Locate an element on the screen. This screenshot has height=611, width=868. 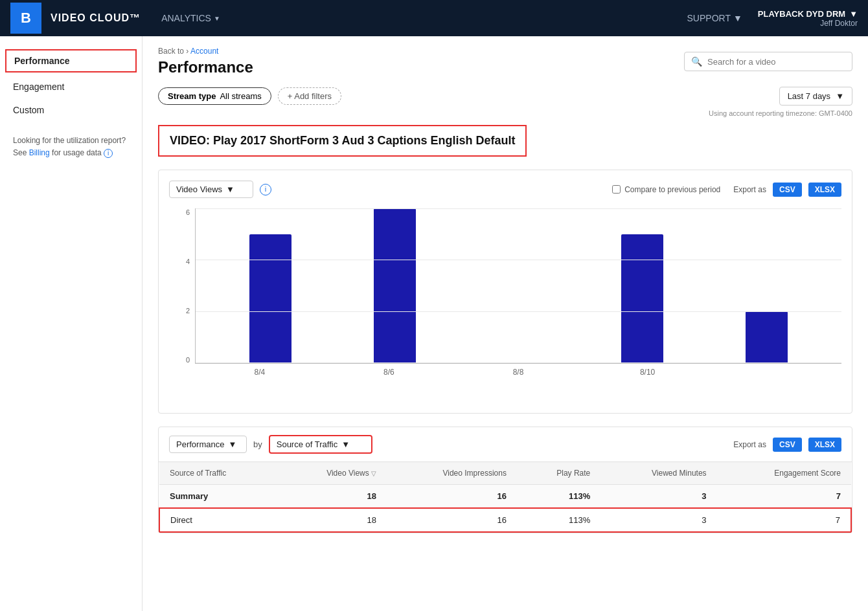
table-export-xlsx-button: XLSX is located at coordinates (825, 445).